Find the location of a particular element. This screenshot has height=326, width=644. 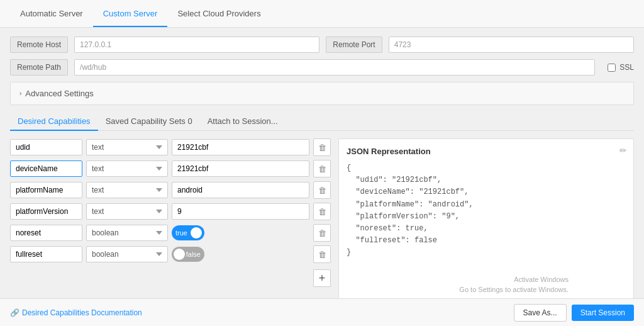

fullreset-toggle: false is located at coordinates (188, 254).